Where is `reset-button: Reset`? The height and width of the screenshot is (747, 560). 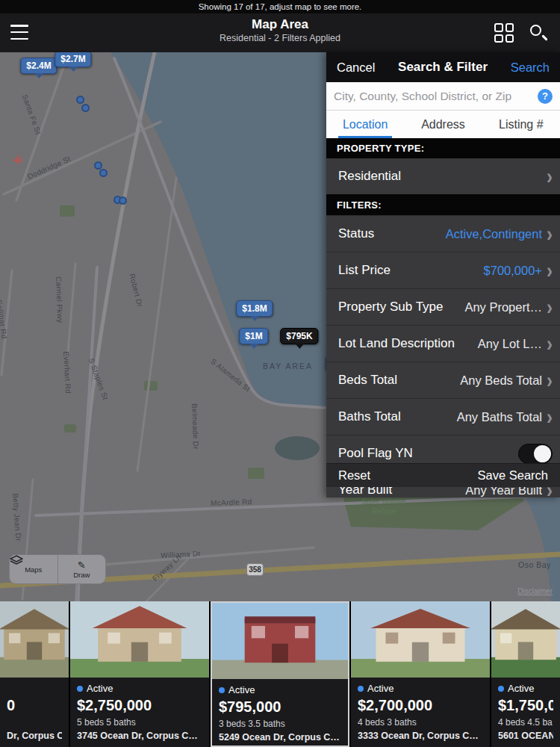
reset-button: Reset is located at coordinates (354, 475).